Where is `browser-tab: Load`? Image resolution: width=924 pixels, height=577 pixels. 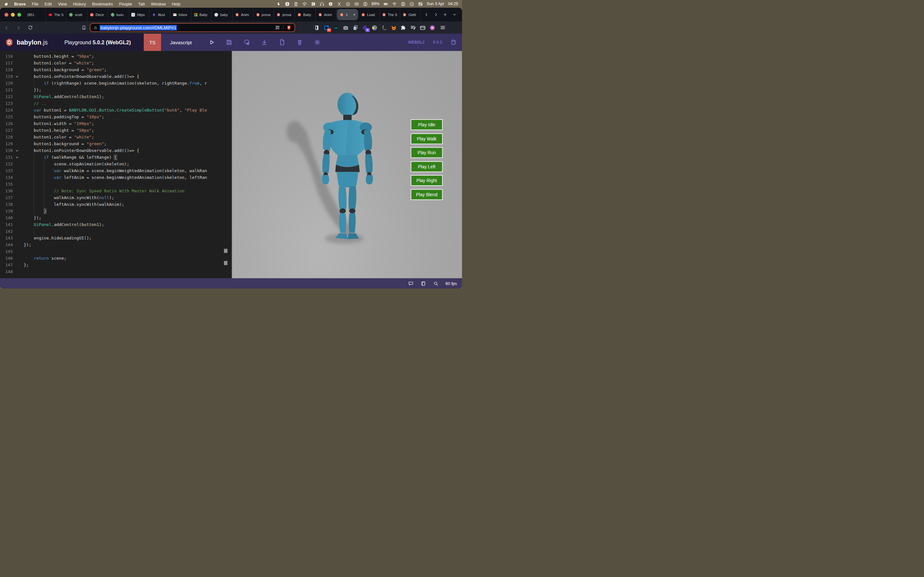 browser-tab: Load is located at coordinates (369, 15).